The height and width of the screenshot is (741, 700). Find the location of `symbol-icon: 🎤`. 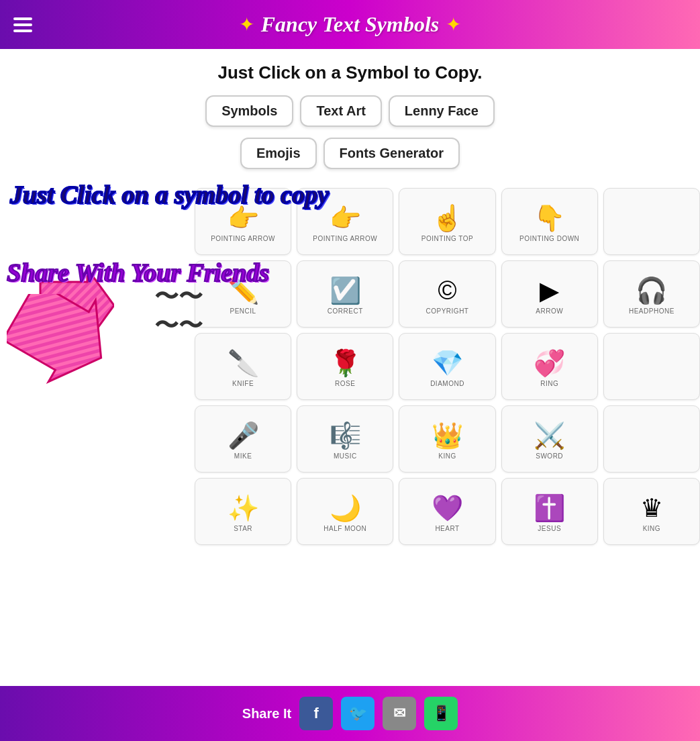

symbol-icon: 🎤 is located at coordinates (243, 436).